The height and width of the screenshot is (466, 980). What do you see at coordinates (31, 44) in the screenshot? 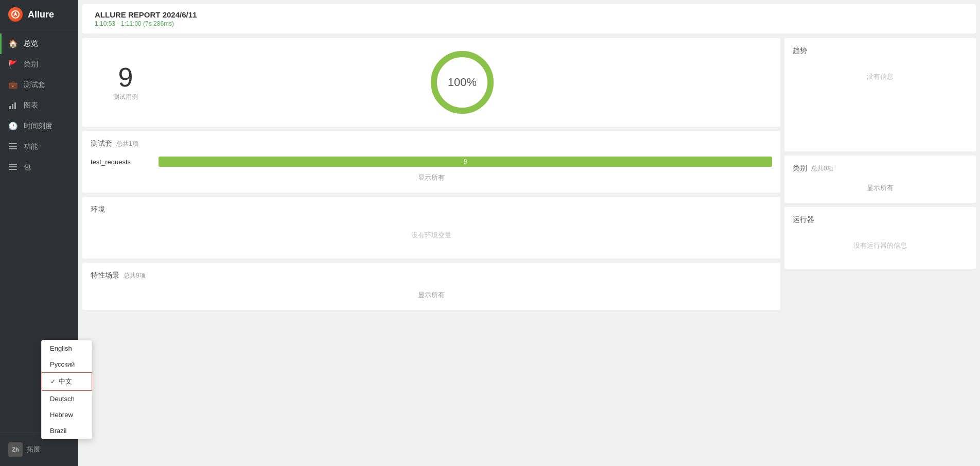
I see `sidebar-item-label: 总览` at bounding box center [31, 44].